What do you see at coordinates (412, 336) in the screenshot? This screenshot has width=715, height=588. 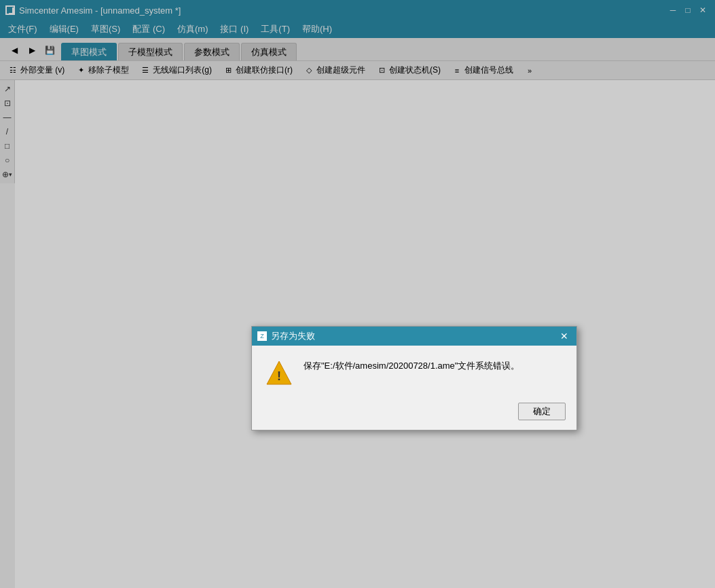 I see `dialog-title: 另存为失败` at bounding box center [412, 336].